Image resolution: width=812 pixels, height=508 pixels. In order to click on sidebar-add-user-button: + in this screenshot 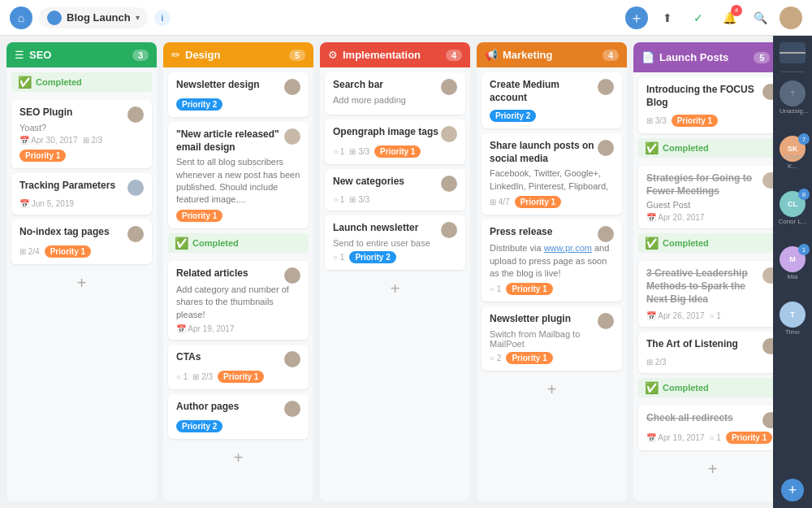, I will do `click(793, 490)`.